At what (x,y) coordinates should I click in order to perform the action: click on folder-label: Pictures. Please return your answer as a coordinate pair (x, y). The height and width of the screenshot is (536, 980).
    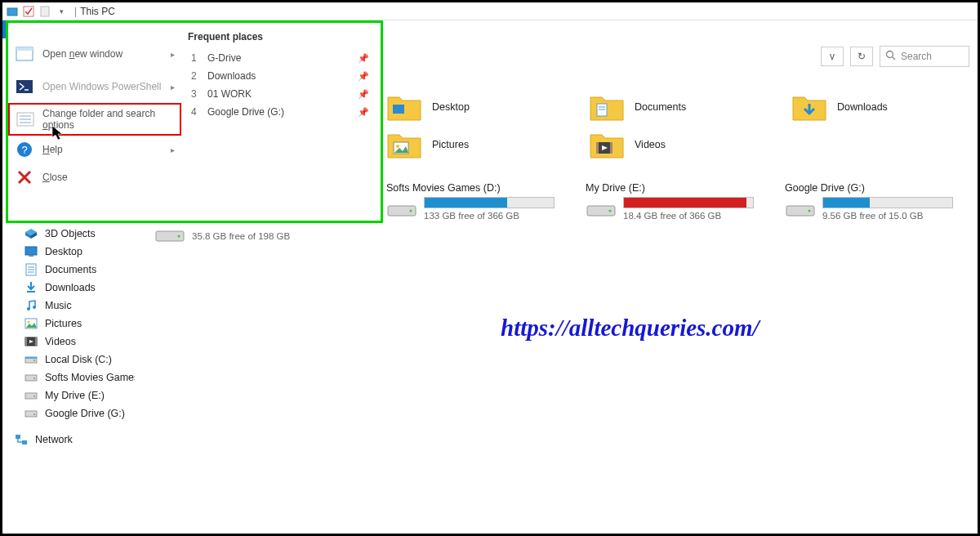
    Looking at the image, I should click on (451, 145).